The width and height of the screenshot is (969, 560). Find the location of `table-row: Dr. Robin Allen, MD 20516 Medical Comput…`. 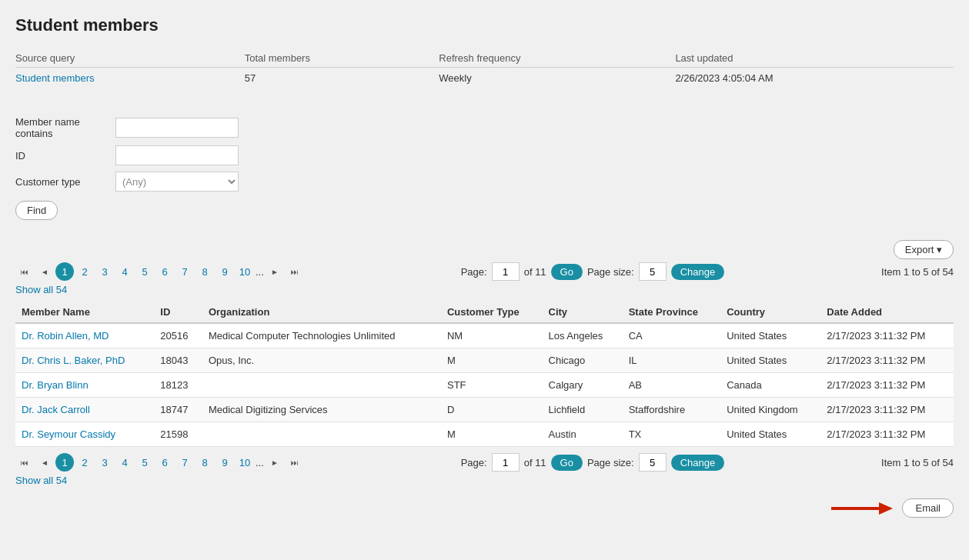

table-row: Dr. Robin Allen, MD 20516 Medical Comput… is located at coordinates (485, 335).